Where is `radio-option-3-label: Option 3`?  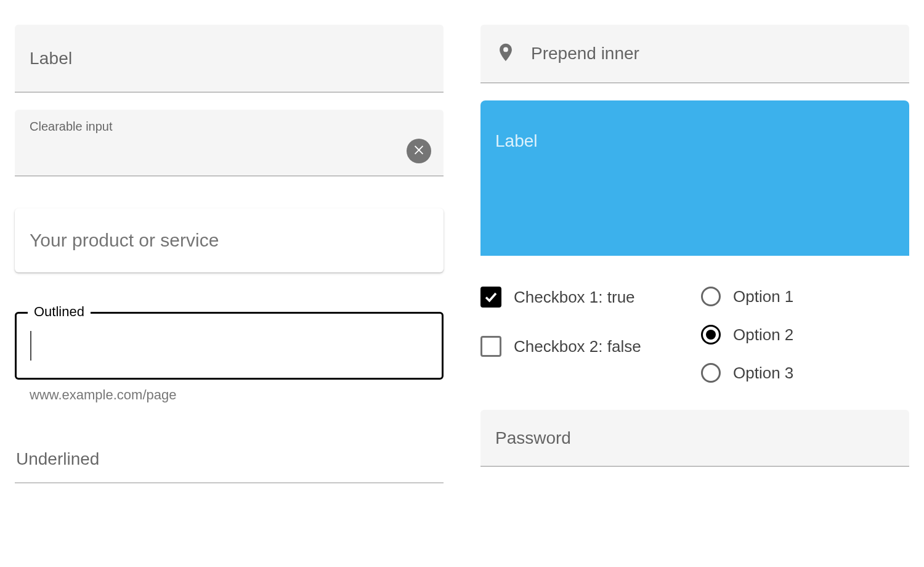 radio-option-3-label: Option 3 is located at coordinates (763, 373).